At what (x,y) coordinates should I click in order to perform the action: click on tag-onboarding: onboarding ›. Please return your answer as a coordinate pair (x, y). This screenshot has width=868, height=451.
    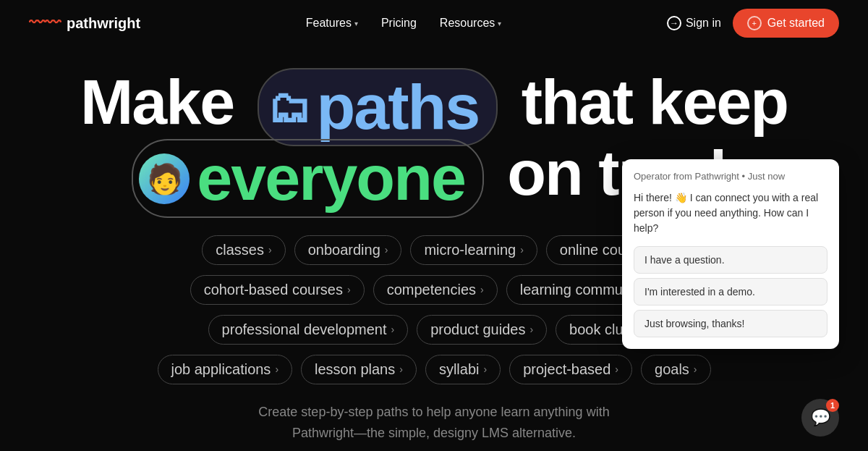
    Looking at the image, I should click on (349, 250).